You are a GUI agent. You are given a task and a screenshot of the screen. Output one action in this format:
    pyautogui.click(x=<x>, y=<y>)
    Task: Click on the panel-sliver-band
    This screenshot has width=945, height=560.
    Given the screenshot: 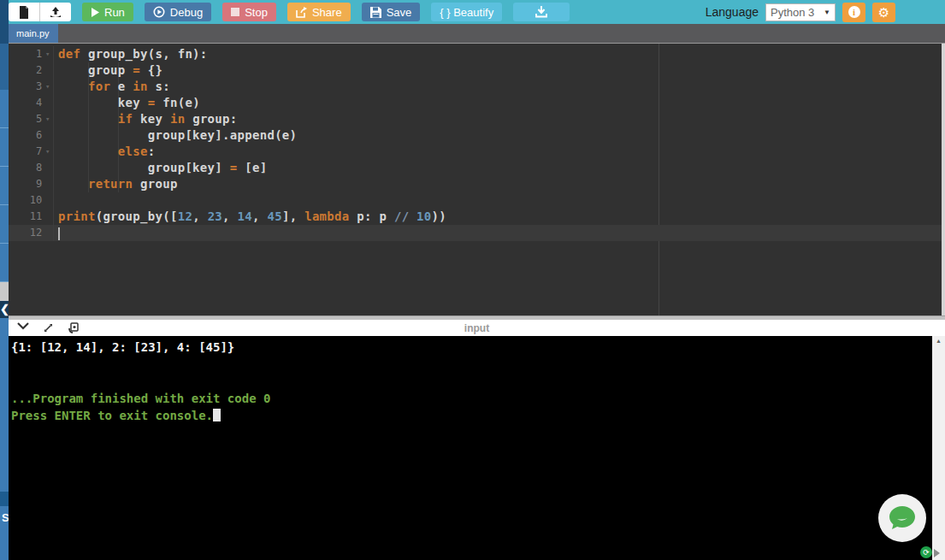 What is the action you would take?
    pyautogui.click(x=4, y=499)
    